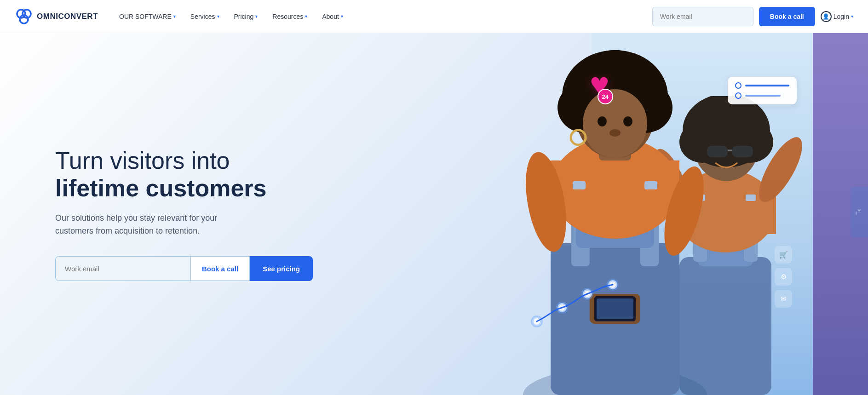 The width and height of the screenshot is (868, 395). Describe the element at coordinates (67, 17) in the screenshot. I see `brand-name: OMNICONVERT` at that location.